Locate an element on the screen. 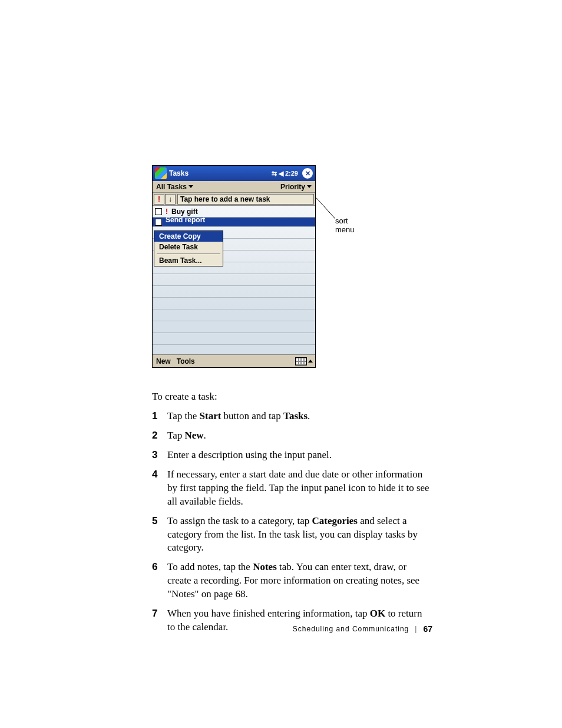 The image size is (562, 728). intro-text: To create a task: is located at coordinates (292, 397).